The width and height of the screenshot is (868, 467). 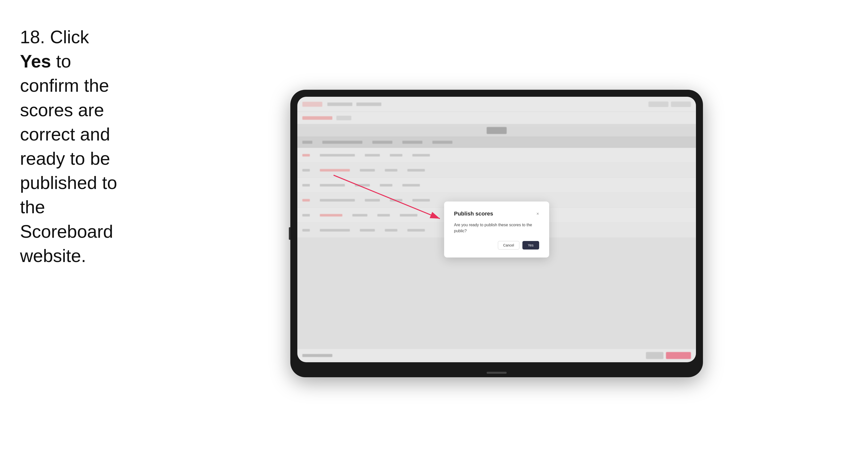 I want to click on modal-close-button: ×, so click(x=538, y=214).